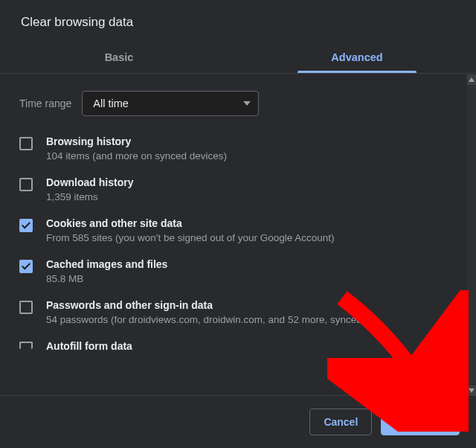 The image size is (476, 448). I want to click on scroll-down-icon, so click(472, 391).